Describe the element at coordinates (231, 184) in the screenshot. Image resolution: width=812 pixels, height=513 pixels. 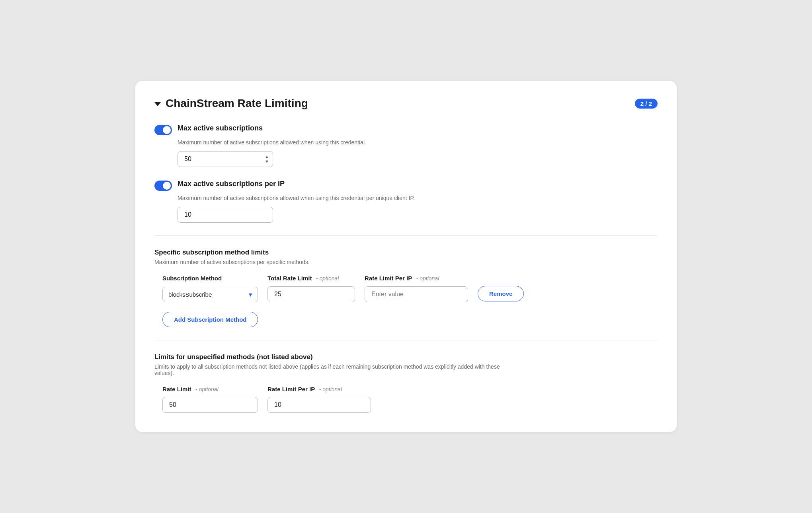
I see `max-active-per-ip-label: Max active subscriptions per IP` at that location.